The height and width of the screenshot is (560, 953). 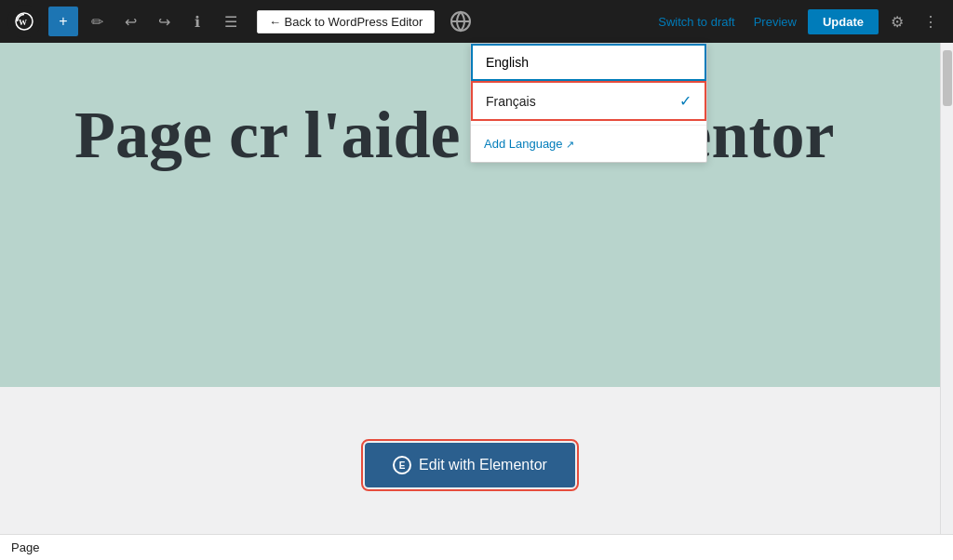 I want to click on add-button: +, so click(x=63, y=21).